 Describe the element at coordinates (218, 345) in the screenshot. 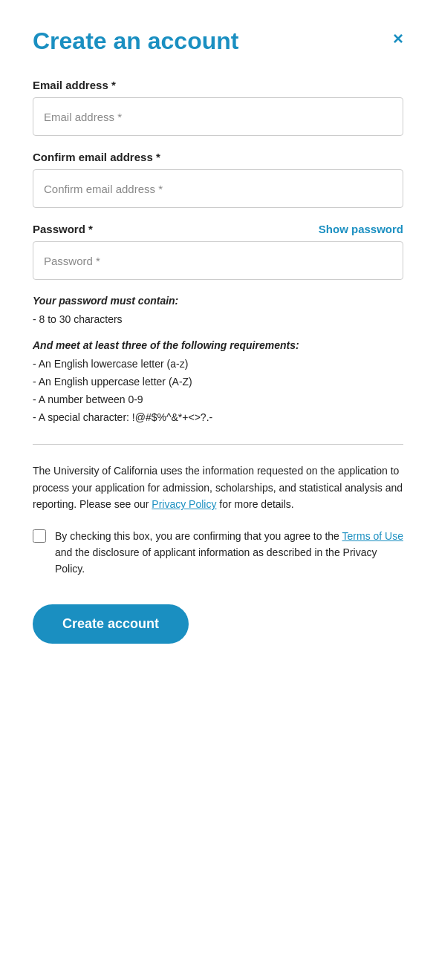

I see `req-heading-2: And meet at least three of the following…` at that location.